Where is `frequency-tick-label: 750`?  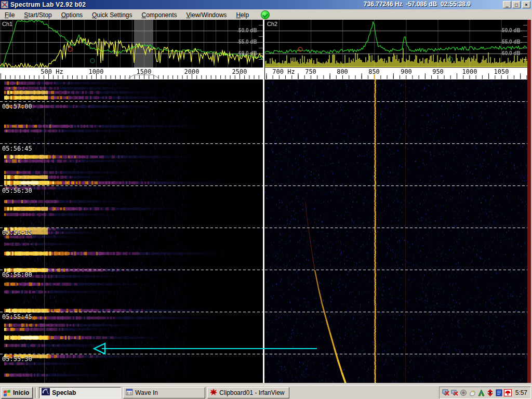 frequency-tick-label: 750 is located at coordinates (311, 72).